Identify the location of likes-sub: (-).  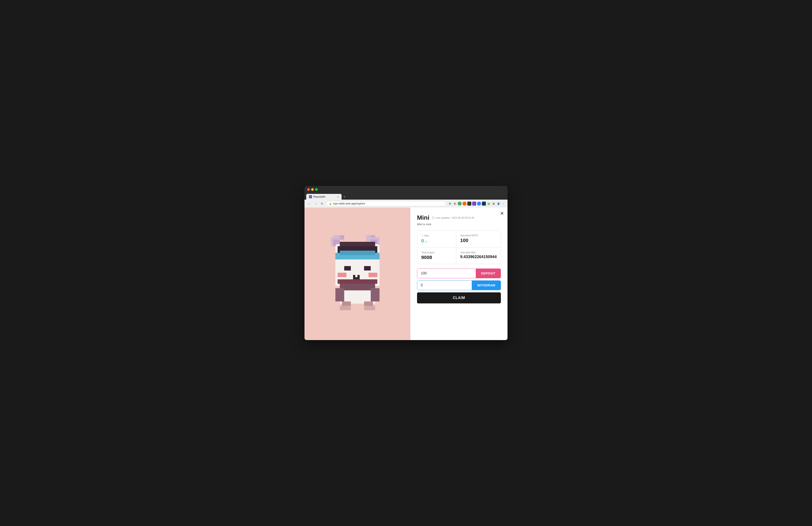
(426, 242).